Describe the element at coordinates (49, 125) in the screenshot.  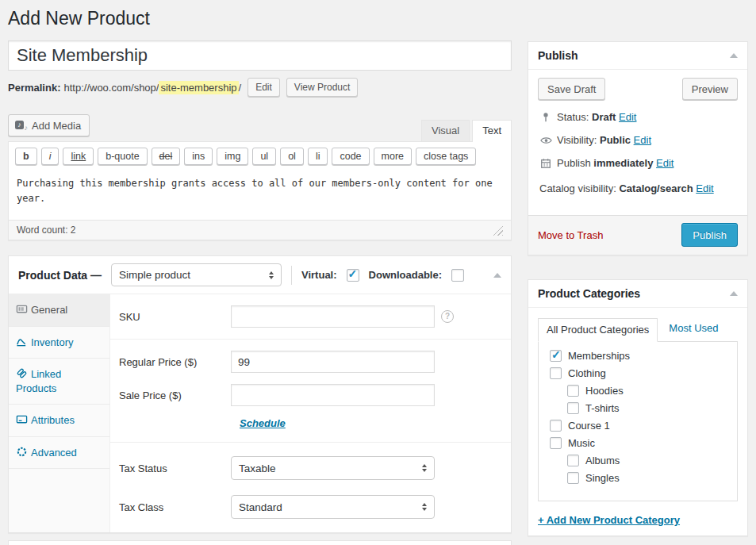
I see `add-media-button: ♪♪ Add Media` at that location.